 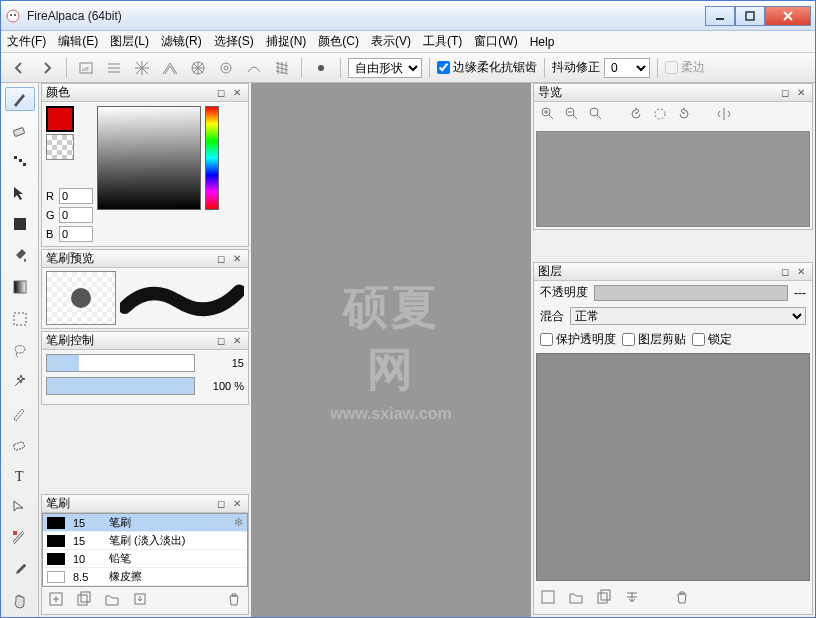 What do you see at coordinates (76, 234) in the screenshot?
I see `b-input` at bounding box center [76, 234].